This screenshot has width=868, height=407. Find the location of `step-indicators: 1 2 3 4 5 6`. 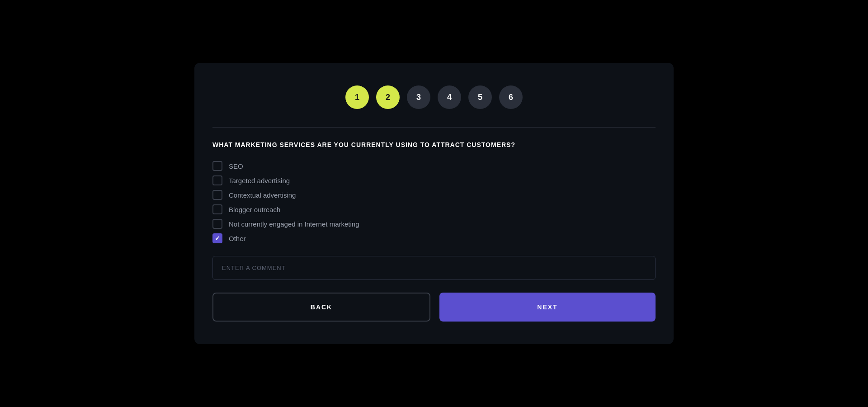

step-indicators: 1 2 3 4 5 6 is located at coordinates (434, 97).